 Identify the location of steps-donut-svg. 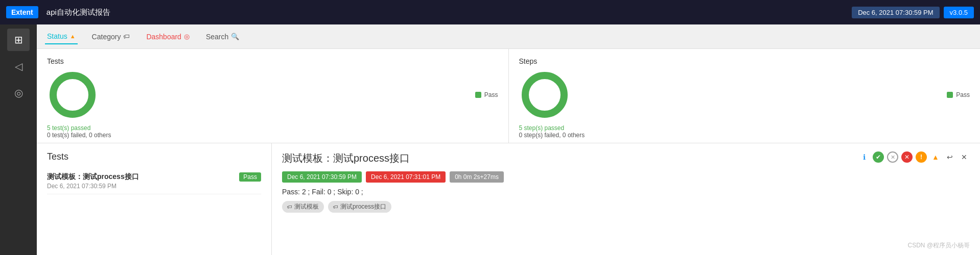
(545, 95).